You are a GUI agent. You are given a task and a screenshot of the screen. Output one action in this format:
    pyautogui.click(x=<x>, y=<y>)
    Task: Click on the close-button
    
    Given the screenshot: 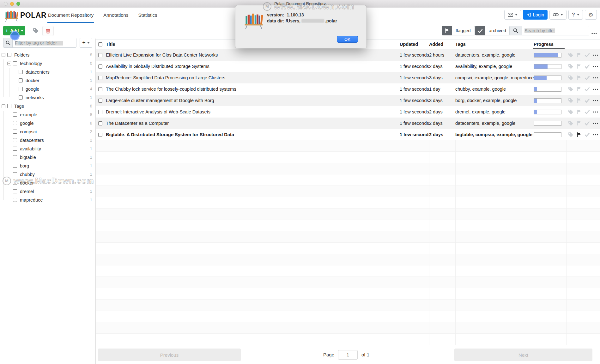 What is the action you would take?
    pyautogui.click(x=6, y=4)
    